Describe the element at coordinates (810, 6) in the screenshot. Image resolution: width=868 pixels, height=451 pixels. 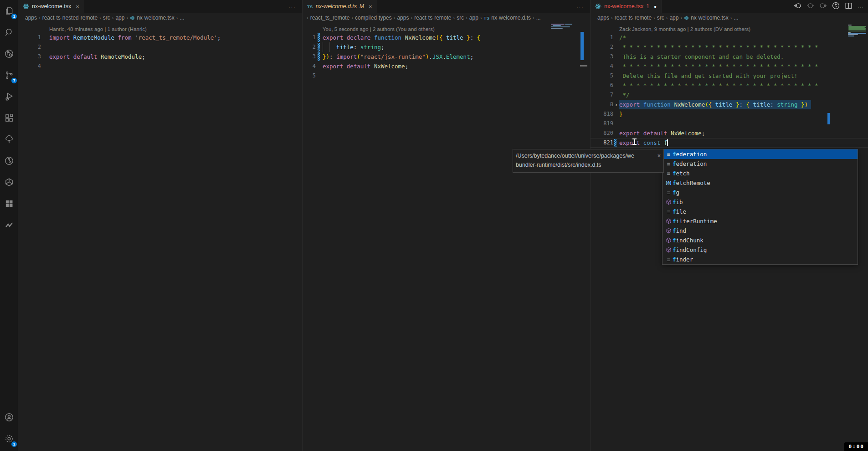
I see `open-changes-icon` at that location.